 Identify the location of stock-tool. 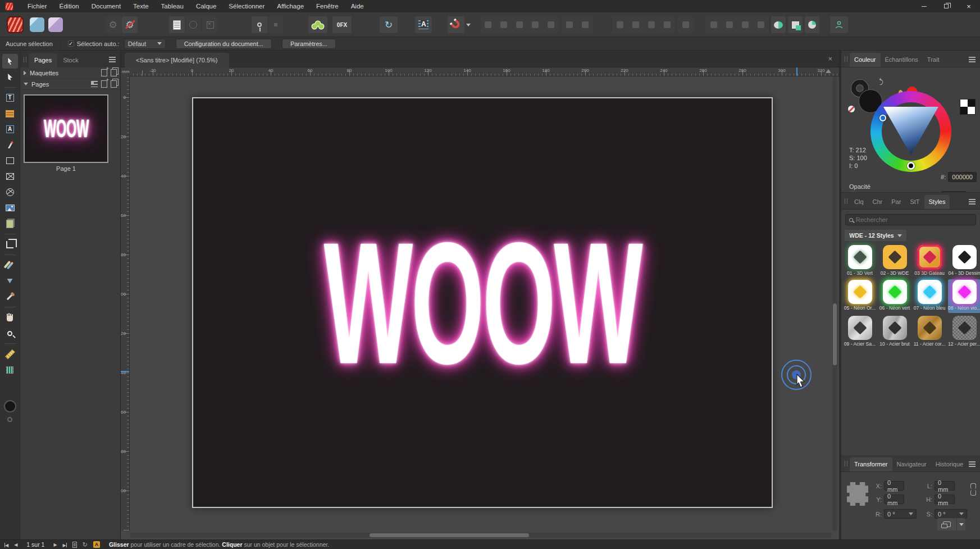
(10, 224).